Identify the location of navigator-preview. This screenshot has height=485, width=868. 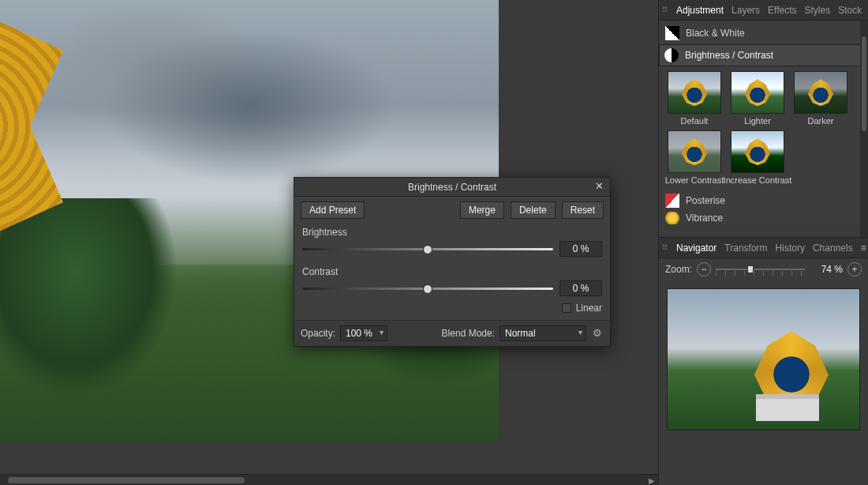
(764, 359).